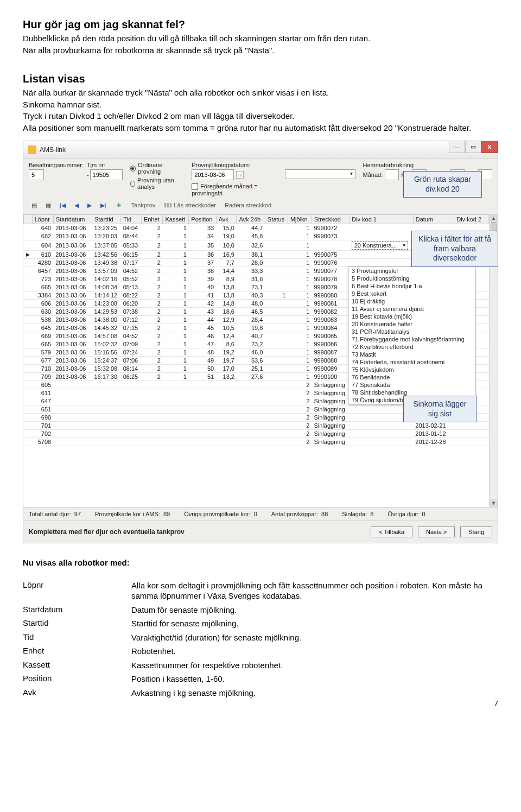 This screenshot has width=521, height=812. I want to click on toolbar-icon-2: ▦, so click(48, 205).